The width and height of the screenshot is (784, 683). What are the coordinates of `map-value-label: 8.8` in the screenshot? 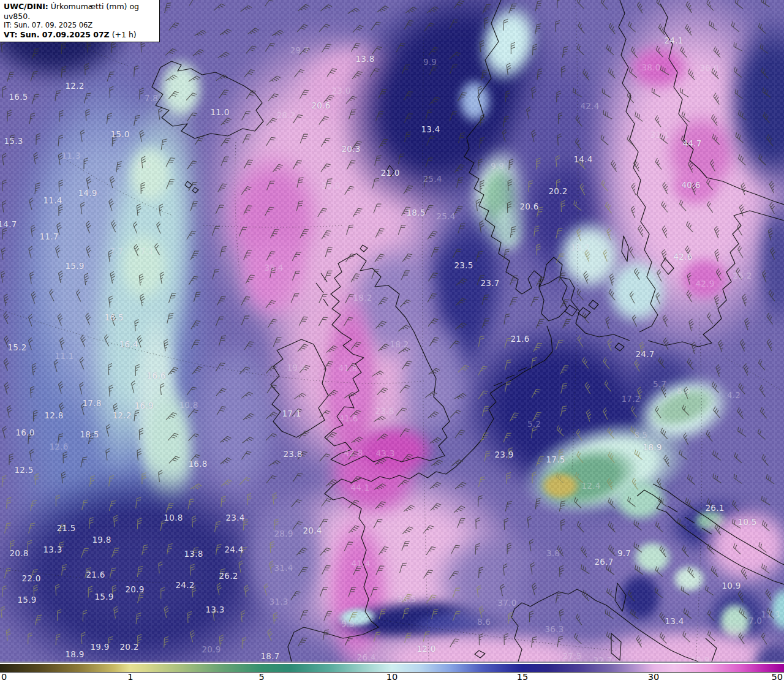 It's located at (684, 391).